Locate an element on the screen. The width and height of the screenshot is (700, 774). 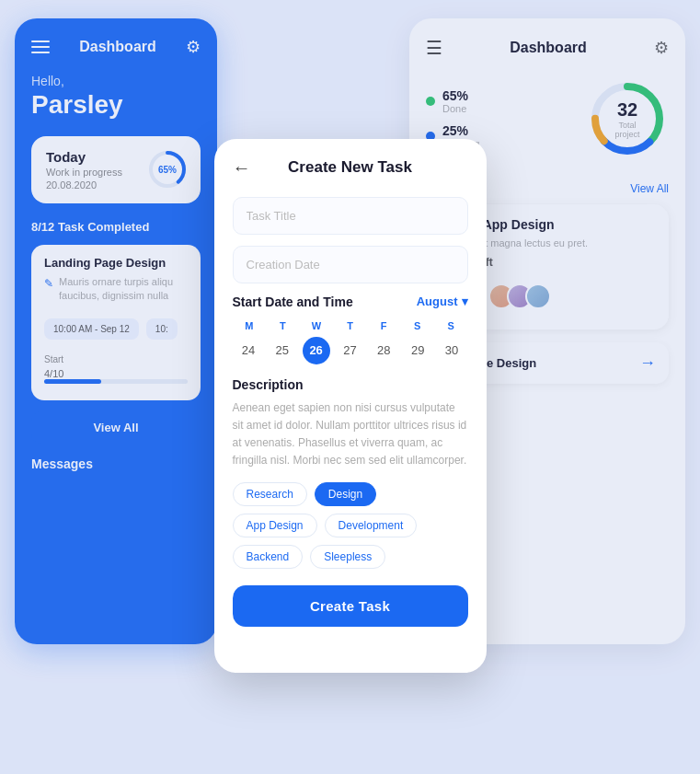
cal-date-29: 29 is located at coordinates (418, 351).